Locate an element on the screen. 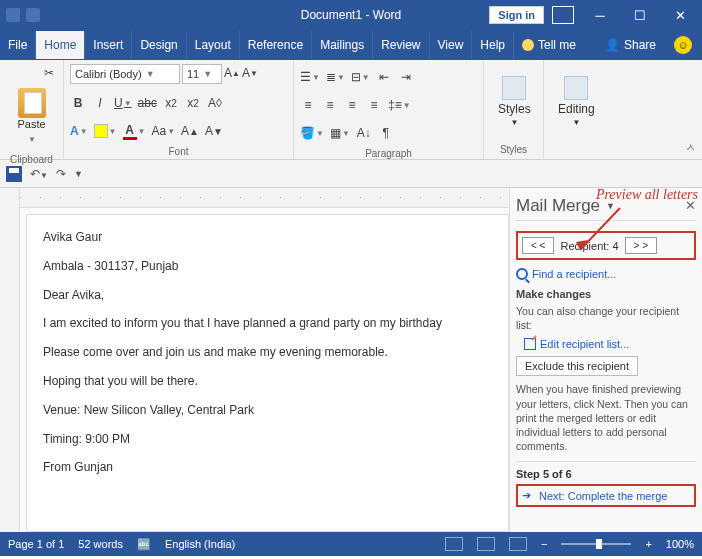 The height and width of the screenshot is (559, 702). ribbon-tabs: File Home Insert Design Layout Reference… is located at coordinates (351, 45).